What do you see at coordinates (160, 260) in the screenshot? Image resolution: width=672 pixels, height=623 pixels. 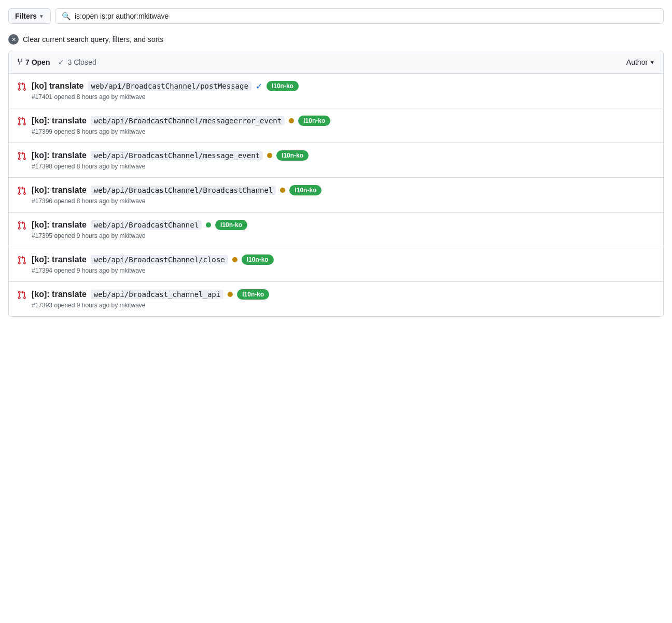 I see `pr-title-code: web/api/BroadcastChannel/close` at bounding box center [160, 260].